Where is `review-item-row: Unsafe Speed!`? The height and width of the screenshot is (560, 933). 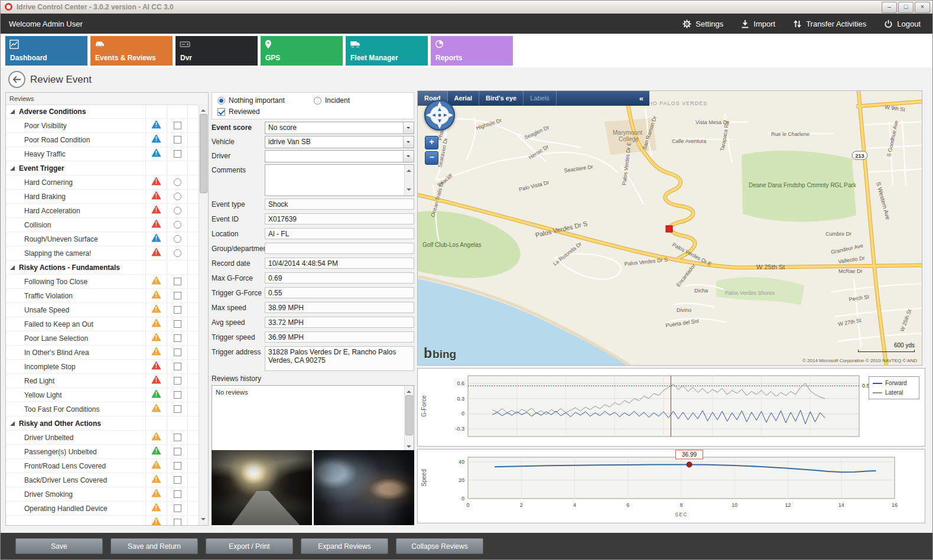 review-item-row: Unsafe Speed! is located at coordinates (103, 310).